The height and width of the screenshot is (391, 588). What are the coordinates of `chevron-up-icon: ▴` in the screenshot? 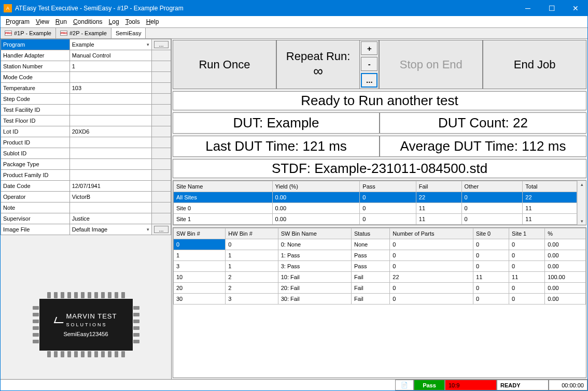 It's located at (582, 184).